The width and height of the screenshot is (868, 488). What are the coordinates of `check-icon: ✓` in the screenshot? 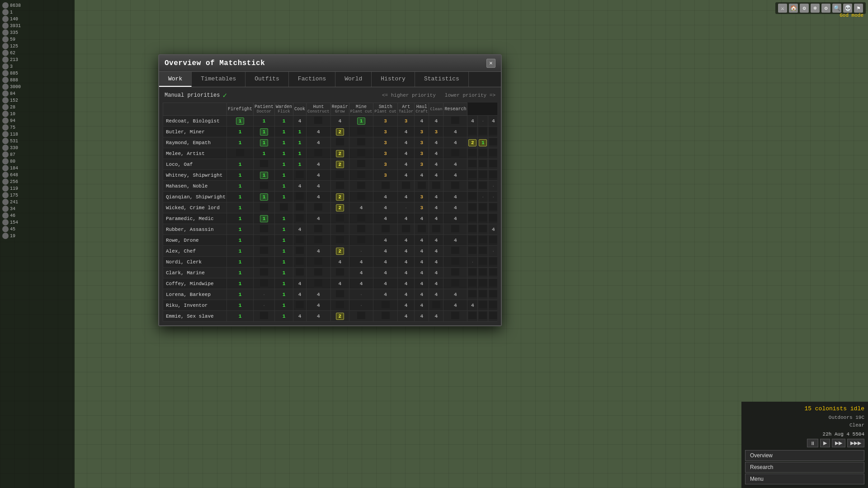 It's located at (225, 95).